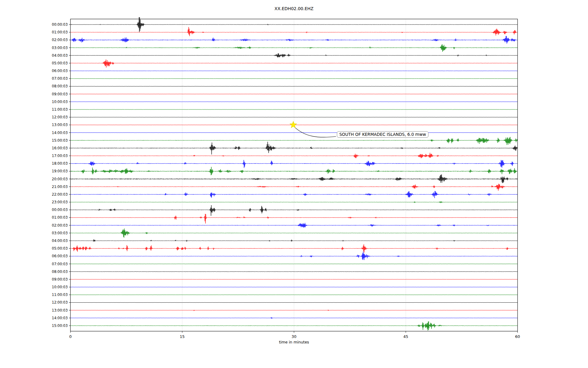  Describe the element at coordinates (294, 337) in the screenshot. I see `x-axis-tick-label: 30` at that location.